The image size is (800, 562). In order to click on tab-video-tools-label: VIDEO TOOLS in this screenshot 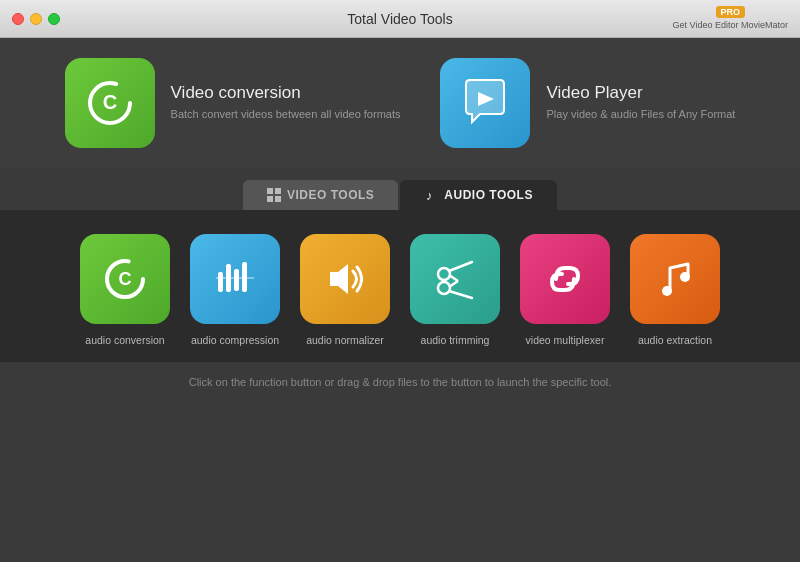, I will do `click(330, 195)`.